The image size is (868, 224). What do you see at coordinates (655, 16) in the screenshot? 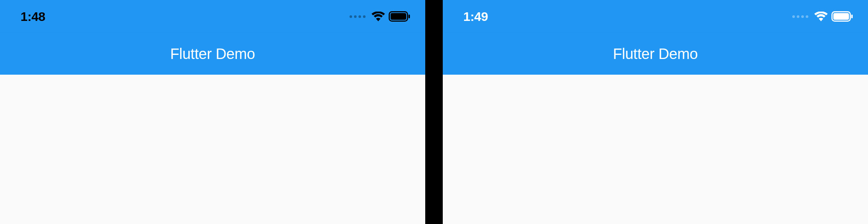
I see `status-bar: 1:49` at bounding box center [655, 16].